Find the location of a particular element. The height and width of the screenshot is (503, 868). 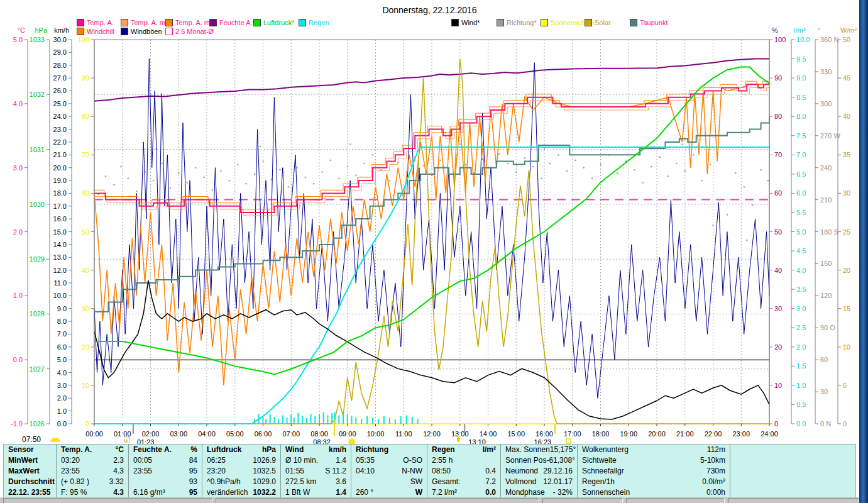

table-cell: 2.3 is located at coordinates (118, 460).